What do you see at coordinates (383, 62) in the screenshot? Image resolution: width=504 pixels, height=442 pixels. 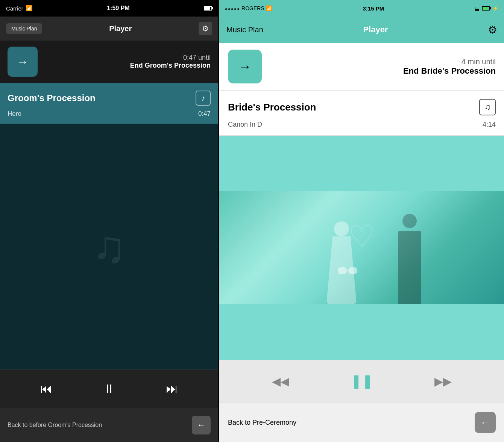 I see `right-time-until: 4 min until` at bounding box center [383, 62].